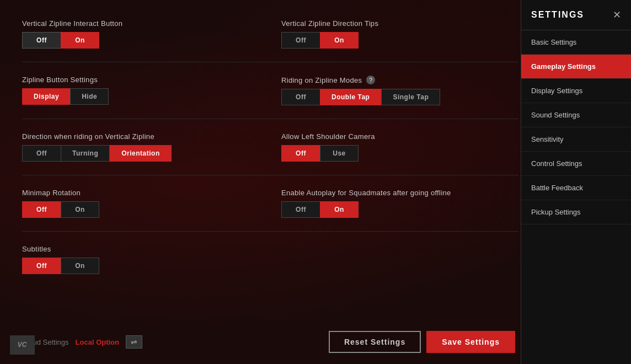 This screenshot has height=364, width=631. Describe the element at coordinates (41, 266) in the screenshot. I see `subtitles-off: Off` at that location.